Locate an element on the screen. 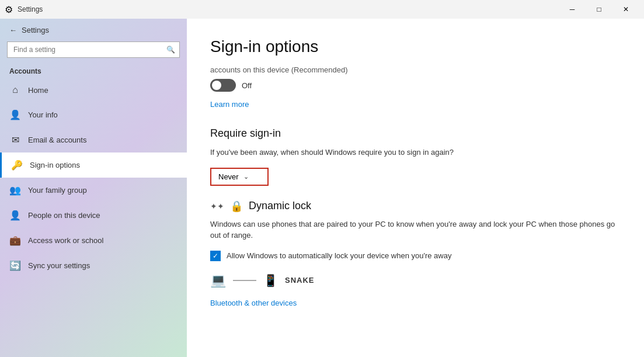  sidebar-item-your-family-group: 👥 Your family group is located at coordinates (93, 190).